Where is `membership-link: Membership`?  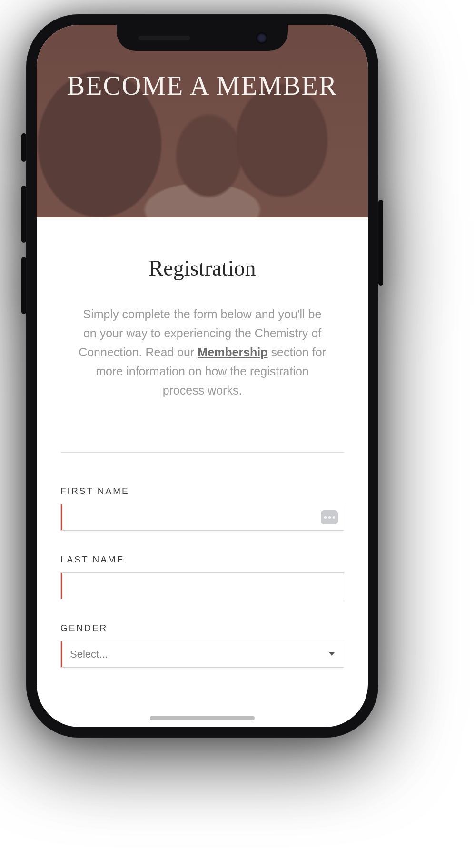 membership-link: Membership is located at coordinates (232, 352).